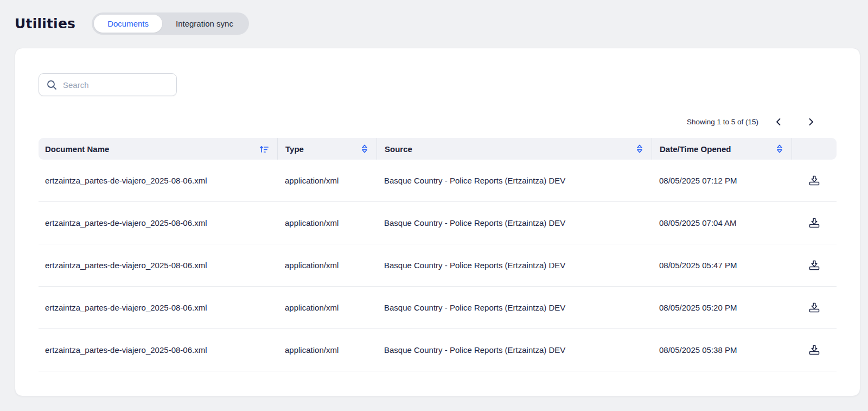  What do you see at coordinates (264, 149) in the screenshot?
I see `sort-ascending-icon` at bounding box center [264, 149].